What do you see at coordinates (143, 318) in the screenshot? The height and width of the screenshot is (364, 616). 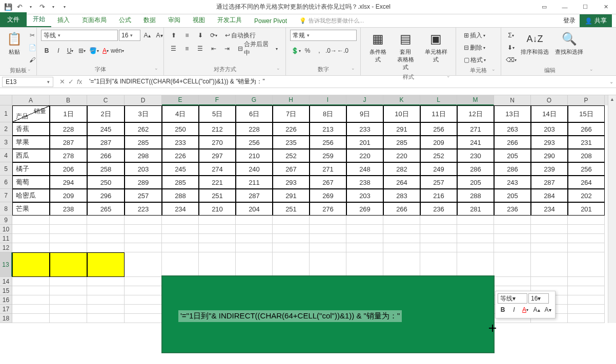 I see `cell-D18` at bounding box center [143, 318].